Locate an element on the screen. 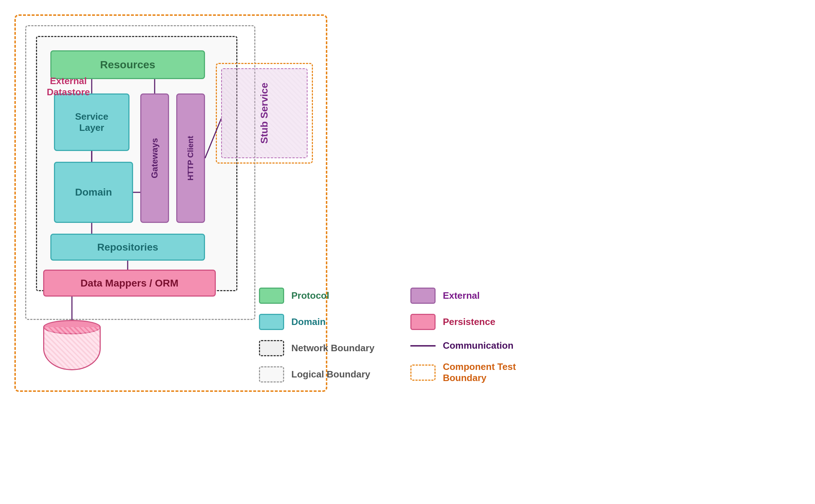 The image size is (815, 504). resources-label: Resources is located at coordinates (127, 65).